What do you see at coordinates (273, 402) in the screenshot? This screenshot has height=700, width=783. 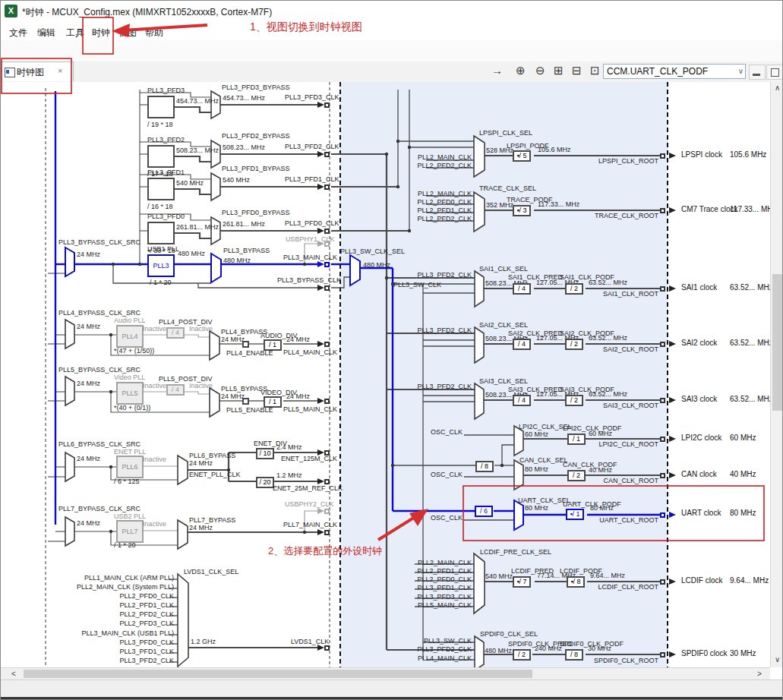 I see `video-div: / 1` at bounding box center [273, 402].